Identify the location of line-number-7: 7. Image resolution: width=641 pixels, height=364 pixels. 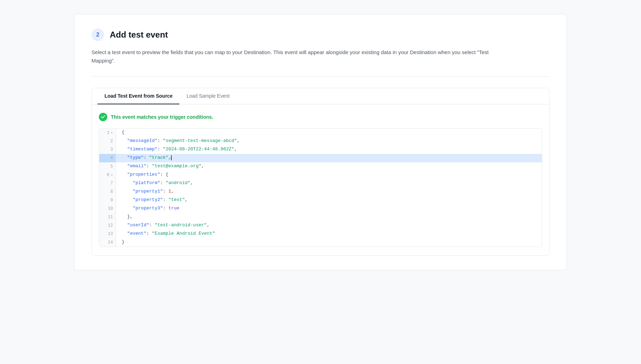
(108, 183).